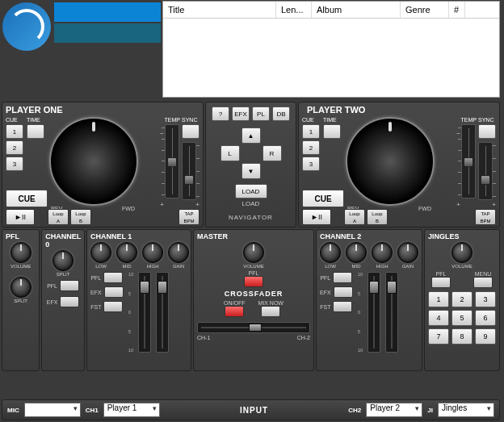  Describe the element at coordinates (485, 299) in the screenshot. I see `jingle-3: 3` at that location.